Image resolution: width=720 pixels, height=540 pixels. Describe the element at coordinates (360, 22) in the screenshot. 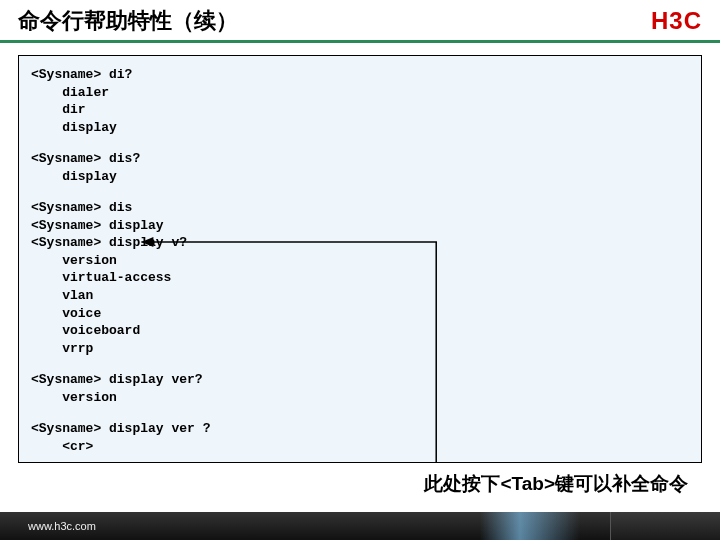

I see `slide-header: 命令行帮助特性（续） H3C` at that location.